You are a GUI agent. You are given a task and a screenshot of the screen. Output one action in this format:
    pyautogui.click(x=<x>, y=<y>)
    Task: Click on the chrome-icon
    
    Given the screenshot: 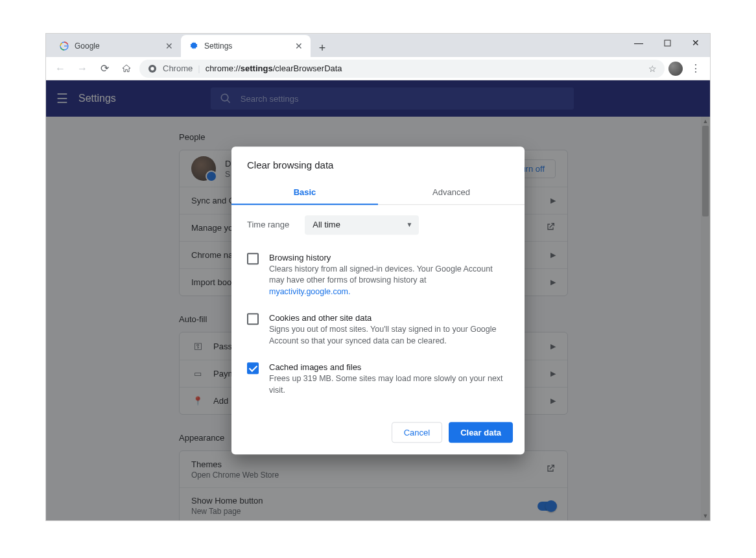 What is the action you would take?
    pyautogui.click(x=152, y=69)
    